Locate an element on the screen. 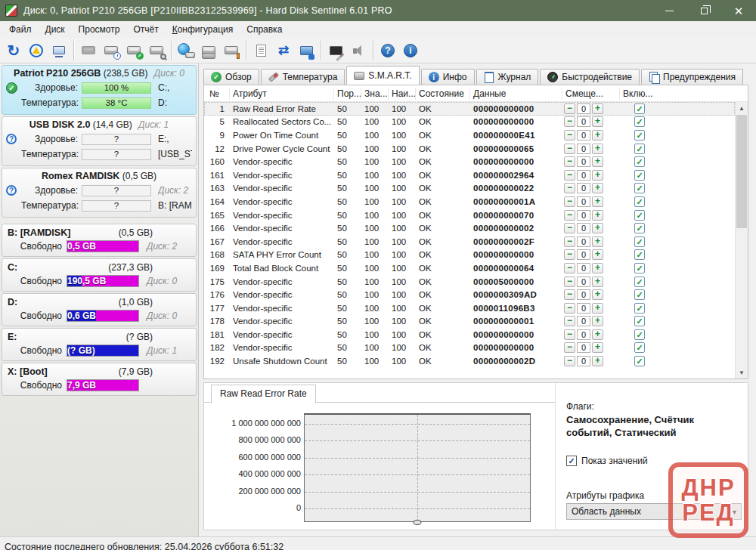 The width and height of the screenshot is (756, 550). tab-info: iИнфо is located at coordinates (448, 77).